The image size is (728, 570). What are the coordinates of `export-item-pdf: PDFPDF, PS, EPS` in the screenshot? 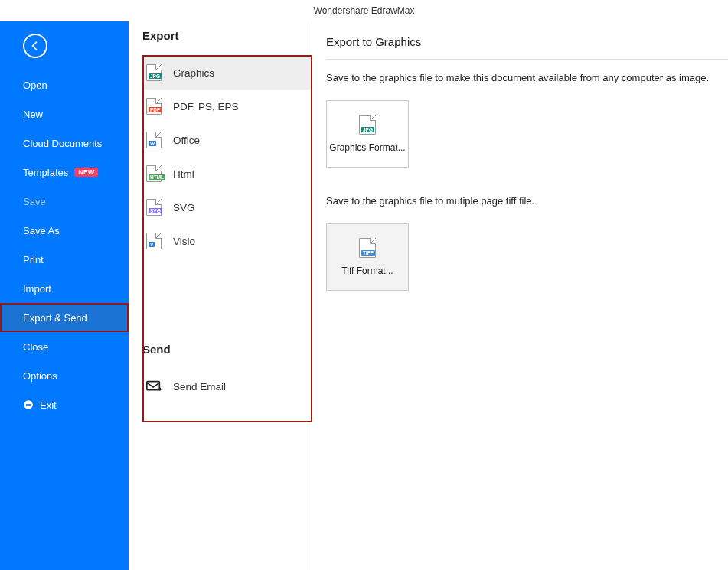 It's located at (227, 106).